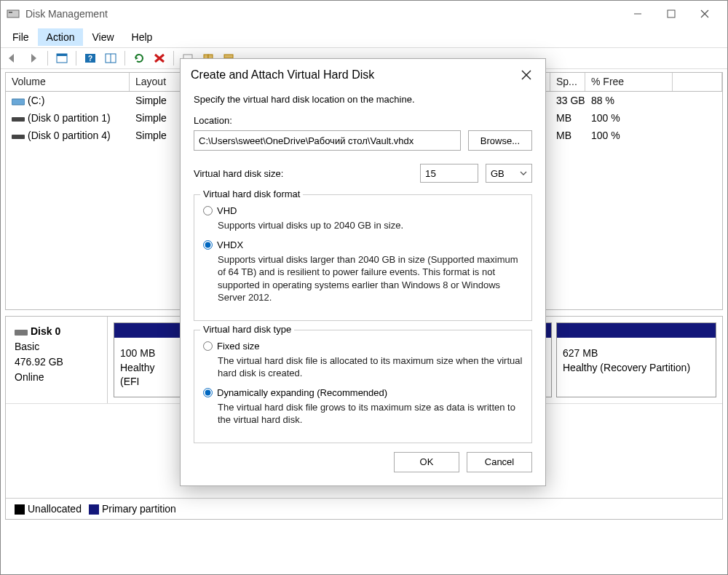 This screenshot has height=575, width=728. I want to click on dialog-close-button, so click(526, 75).